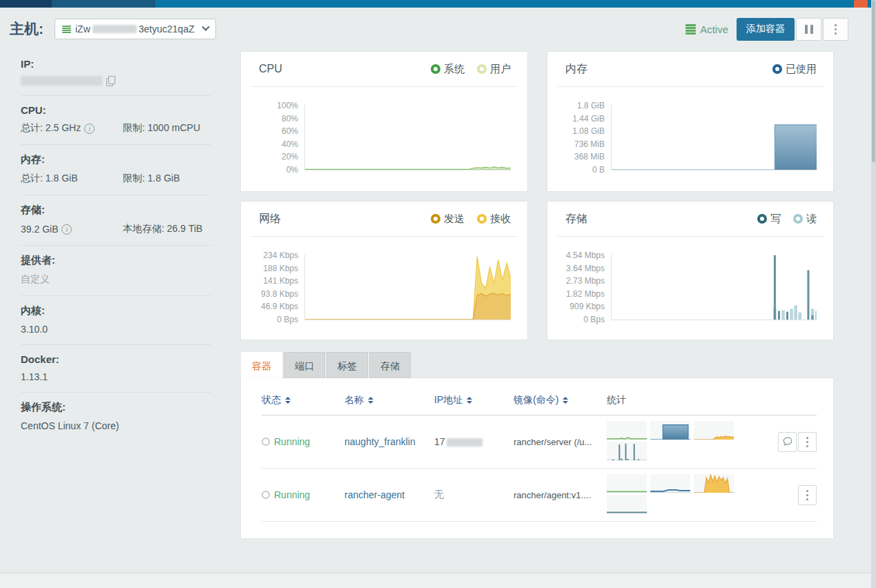 This screenshot has width=876, height=588. Describe the element at coordinates (26, 29) in the screenshot. I see `page-title: 主机:` at that location.